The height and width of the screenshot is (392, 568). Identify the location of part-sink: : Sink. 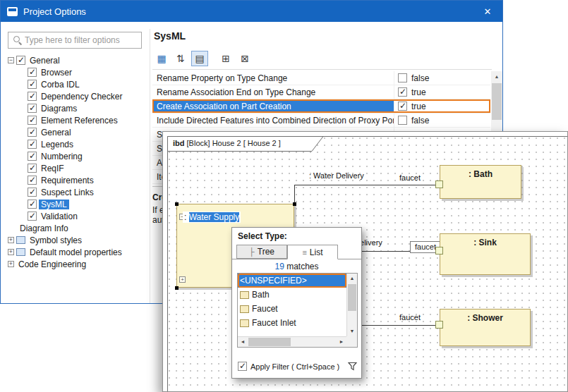
(485, 254).